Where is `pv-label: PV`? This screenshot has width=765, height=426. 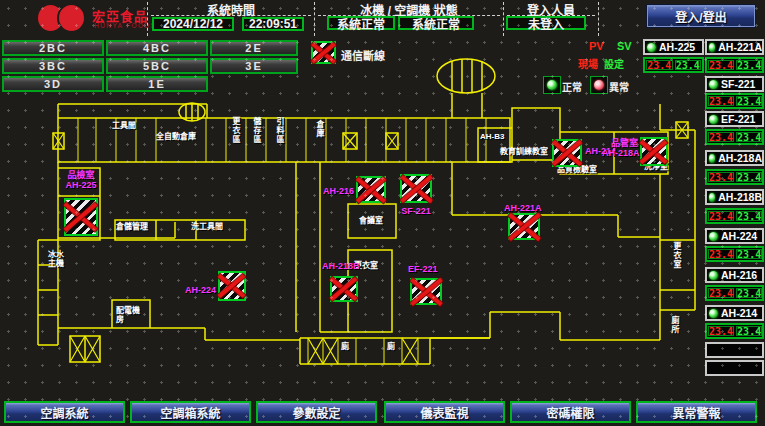 pv-label: PV is located at coordinates (596, 46).